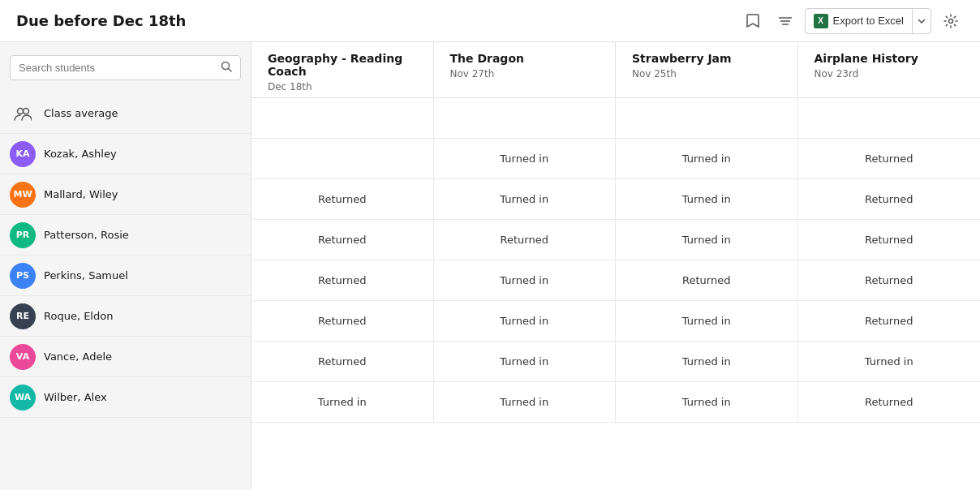  I want to click on avatar: KA, so click(23, 154).